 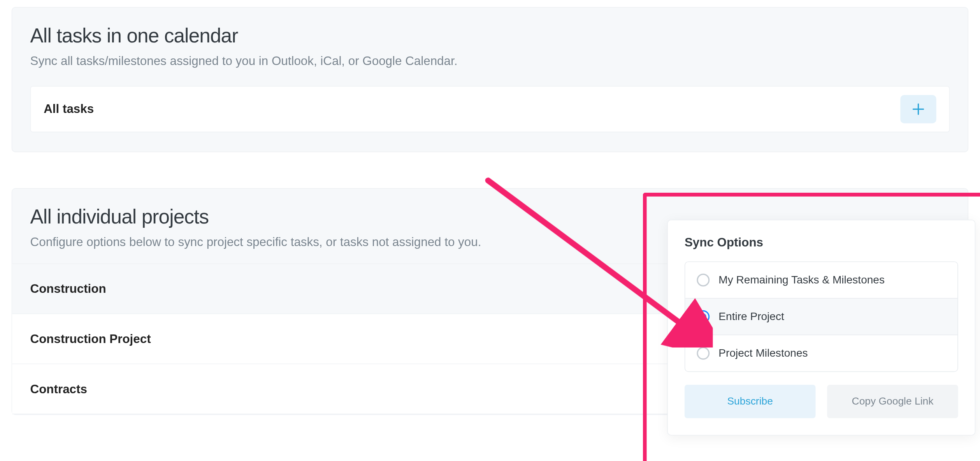 What do you see at coordinates (919, 109) in the screenshot?
I see `plus-icon` at bounding box center [919, 109].